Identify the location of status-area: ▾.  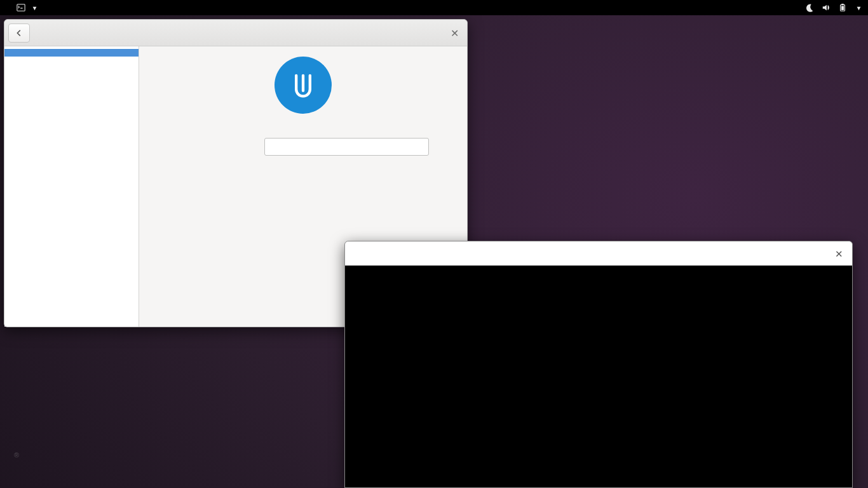
(836, 8).